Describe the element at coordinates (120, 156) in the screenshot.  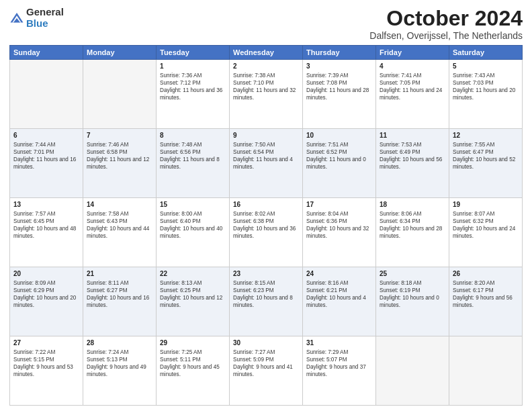
I see `day-info: Sunrise: 7:46 AMSunset: 6:58 PMDaylight:…` at that location.